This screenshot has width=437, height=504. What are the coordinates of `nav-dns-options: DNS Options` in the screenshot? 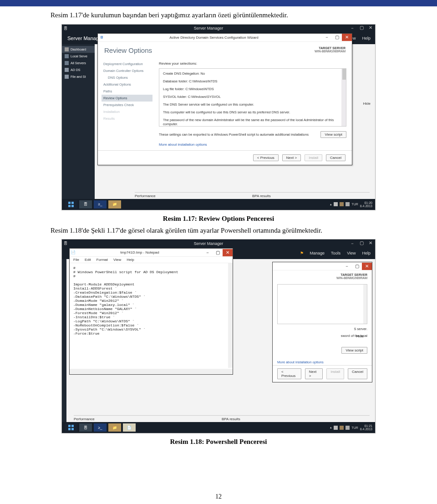 It's located at (127, 77).